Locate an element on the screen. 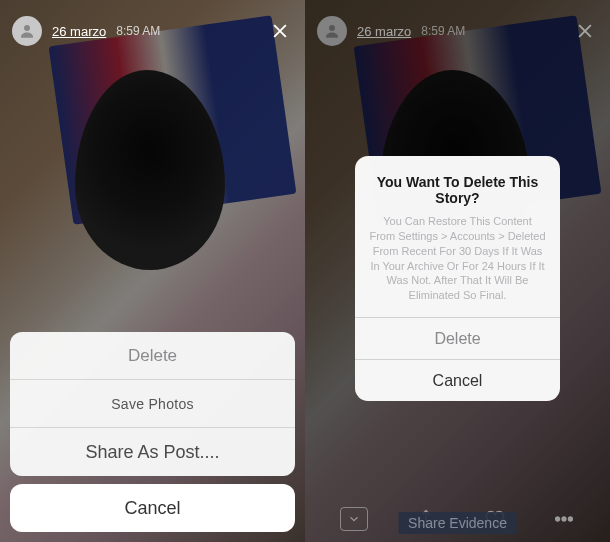 Image resolution: width=610 pixels, height=542 pixels. action-sheet-group: Delete Save Photos Share As Post.... is located at coordinates (152, 404).